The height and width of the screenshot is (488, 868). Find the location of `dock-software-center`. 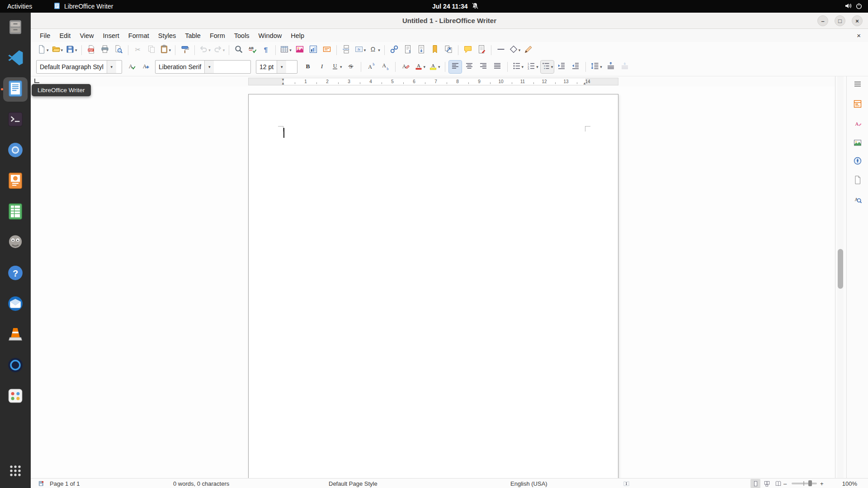

dock-software-center is located at coordinates (15, 397).